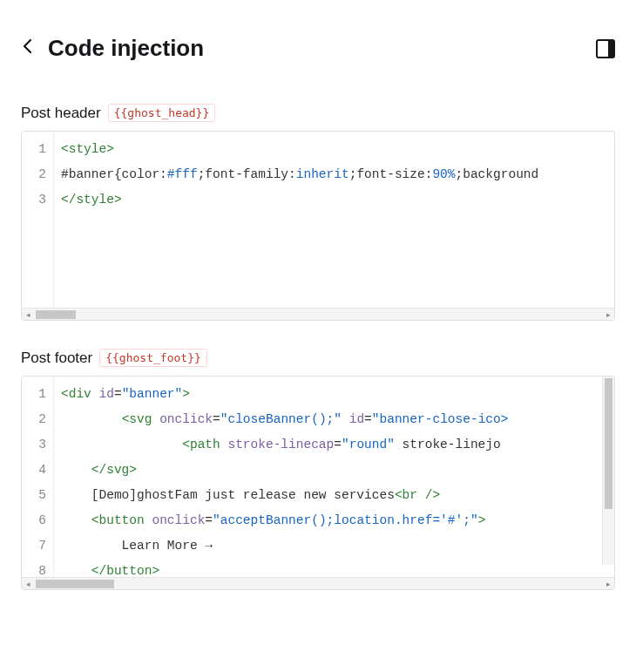 The height and width of the screenshot is (672, 636). What do you see at coordinates (61, 113) in the screenshot?
I see `post-header-label: Post header` at bounding box center [61, 113].